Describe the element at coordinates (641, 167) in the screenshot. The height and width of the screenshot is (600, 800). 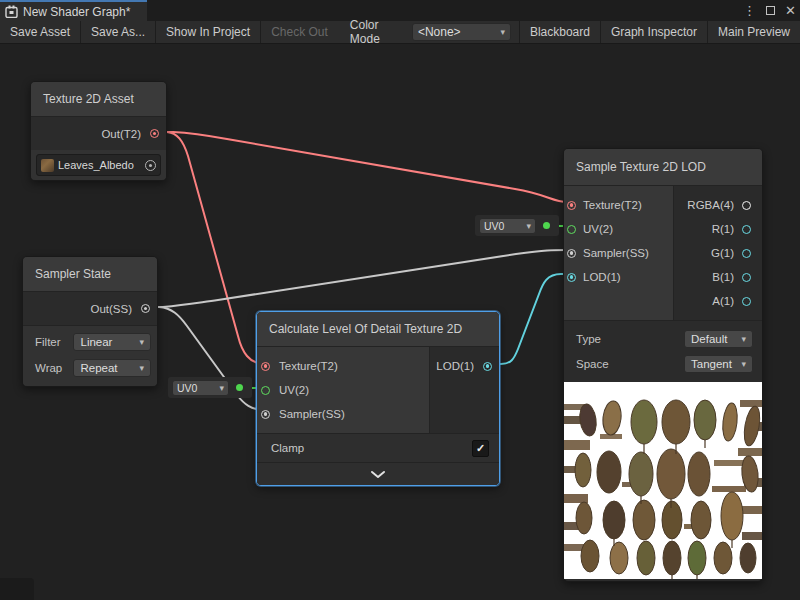
I see `node-title-text: Sample Texture 2D LOD` at that location.